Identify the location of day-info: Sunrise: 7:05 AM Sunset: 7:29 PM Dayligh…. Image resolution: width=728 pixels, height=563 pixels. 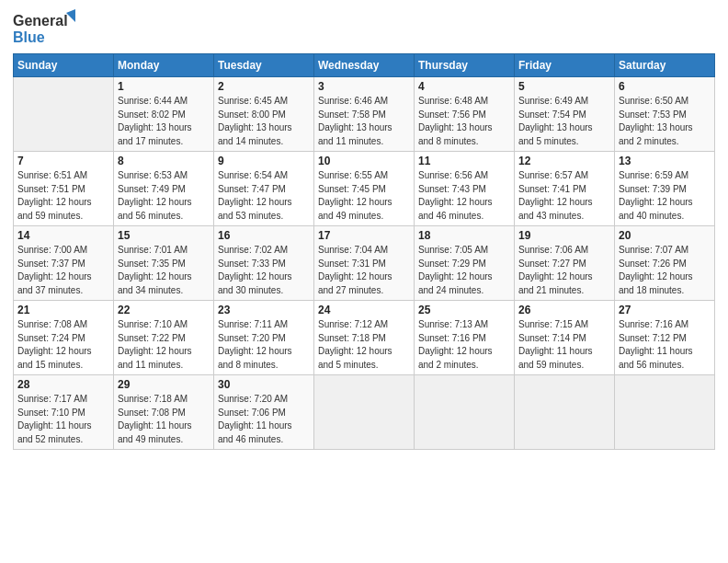
(464, 270).